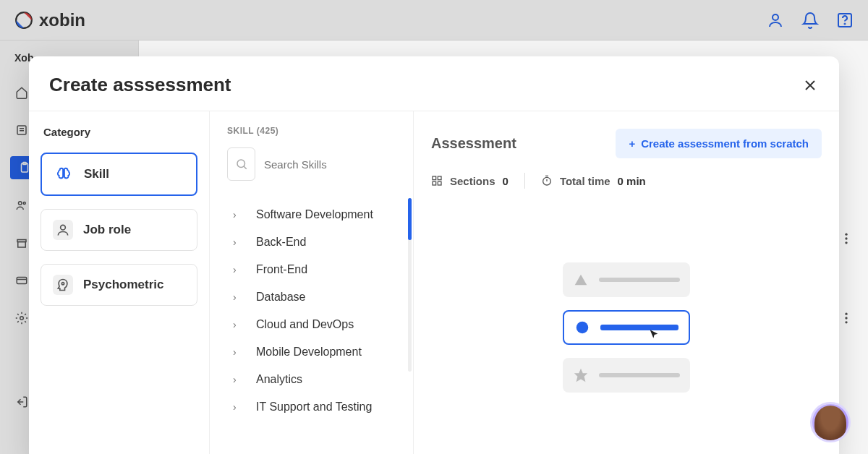 The height and width of the screenshot is (454, 868). Describe the element at coordinates (314, 407) in the screenshot. I see `skill-label: IT Support and Testing` at that location.